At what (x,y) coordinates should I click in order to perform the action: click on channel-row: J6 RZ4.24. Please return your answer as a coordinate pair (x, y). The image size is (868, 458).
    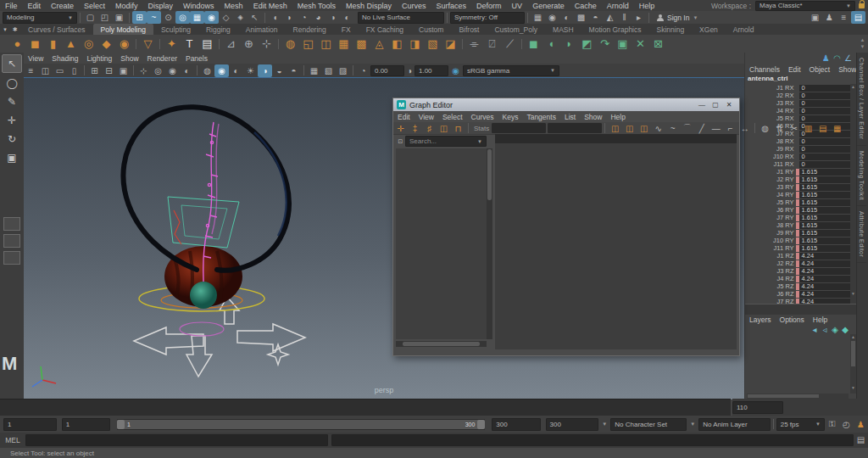
    Looking at the image, I should click on (798, 293).